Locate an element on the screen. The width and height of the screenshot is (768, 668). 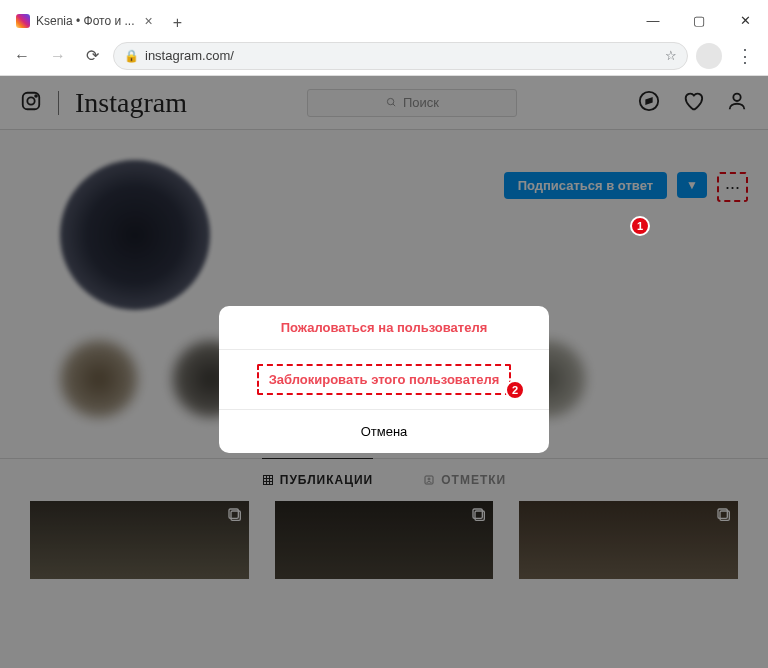
window-maximize-button: ▢ is located at coordinates (699, 20).